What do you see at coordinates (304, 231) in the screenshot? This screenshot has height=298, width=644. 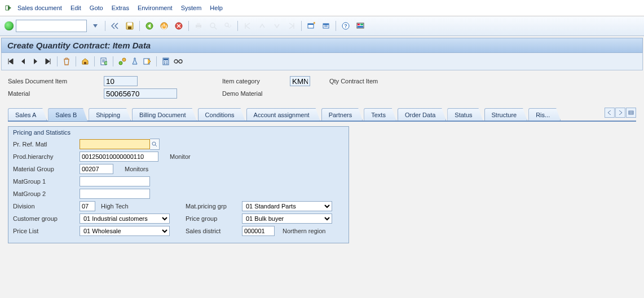 I see `sales-district-text: Northern region` at bounding box center [304, 231].